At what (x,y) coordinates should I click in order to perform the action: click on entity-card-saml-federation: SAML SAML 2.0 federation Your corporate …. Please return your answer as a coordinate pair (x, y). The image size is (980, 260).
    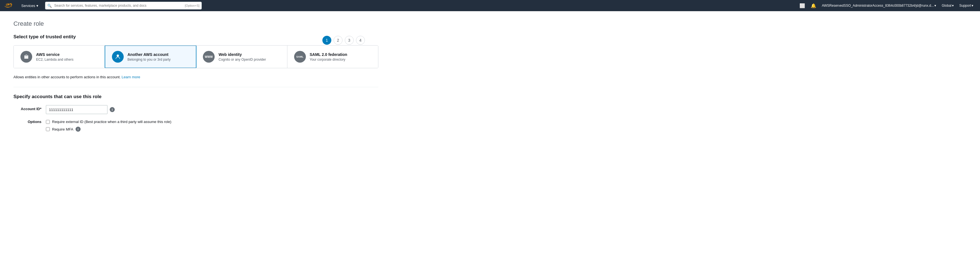
    Looking at the image, I should click on (333, 57).